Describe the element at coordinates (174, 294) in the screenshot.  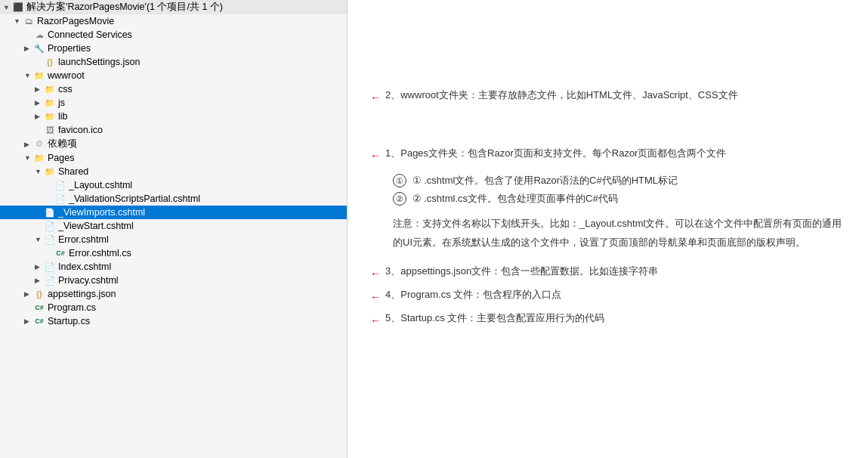
I see `tree-item-appsettings: ▶{}appsettings.json` at that location.